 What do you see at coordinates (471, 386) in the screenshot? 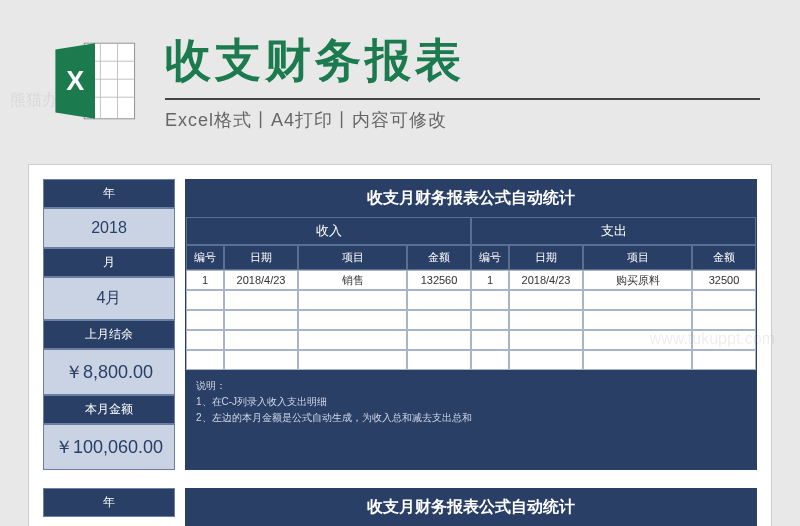
I see `notes-title: 说明：` at bounding box center [471, 386].